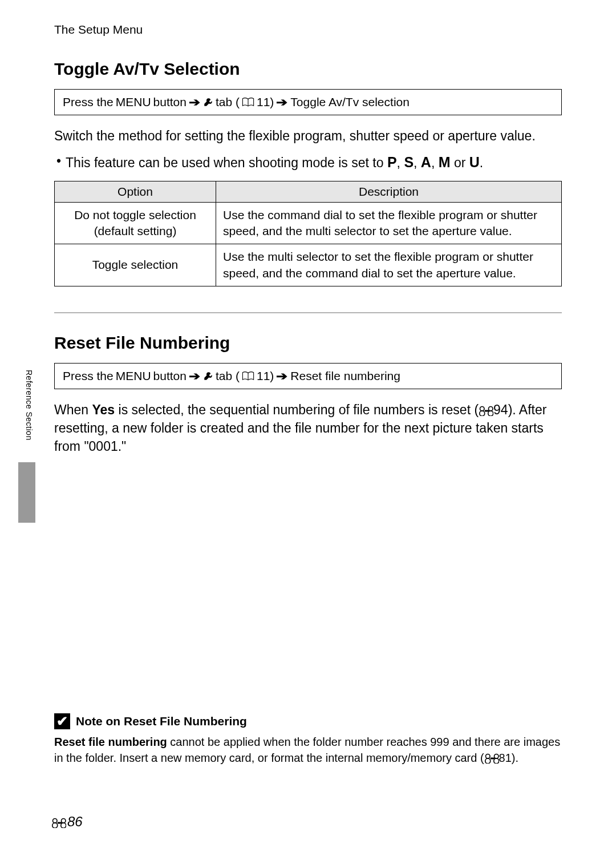 The image size is (616, 848). Describe the element at coordinates (308, 265) in the screenshot. I see `table-row: Toggle selection Use the multi selector …` at that location.